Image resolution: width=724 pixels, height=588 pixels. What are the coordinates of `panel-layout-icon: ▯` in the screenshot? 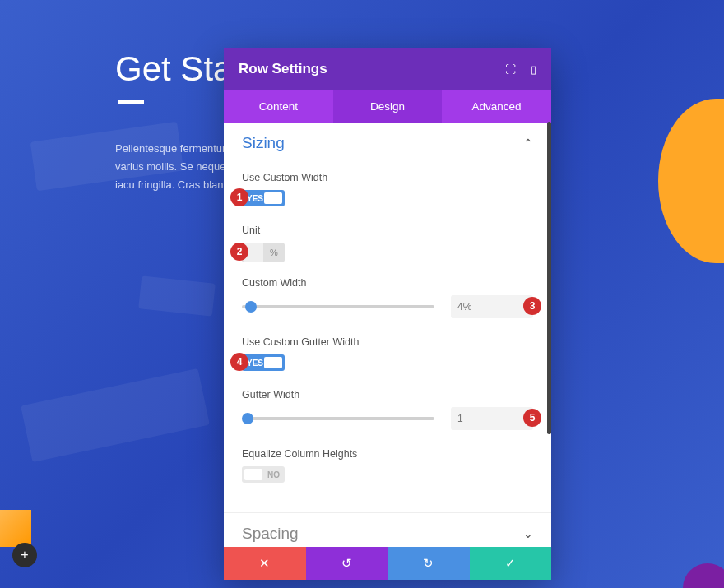 It's located at (533, 69).